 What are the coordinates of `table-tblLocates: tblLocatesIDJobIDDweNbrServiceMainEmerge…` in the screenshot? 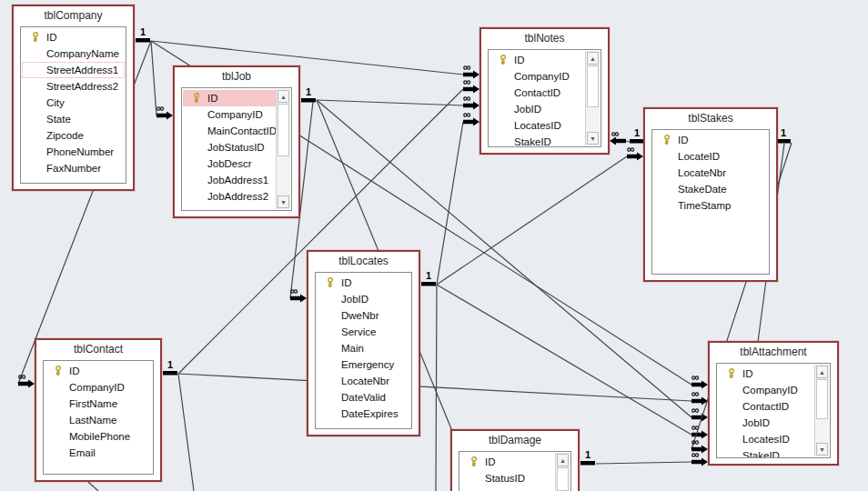 It's located at (364, 344).